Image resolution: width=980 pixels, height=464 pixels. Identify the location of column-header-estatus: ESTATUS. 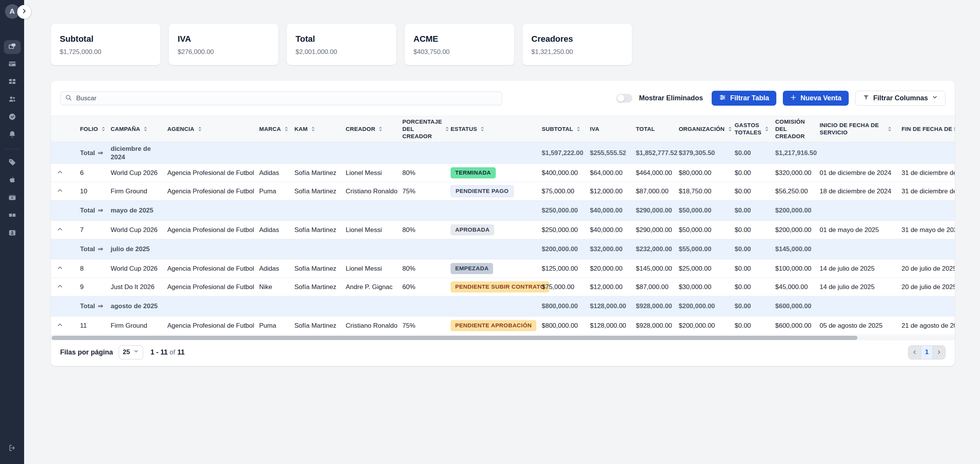
(492, 129).